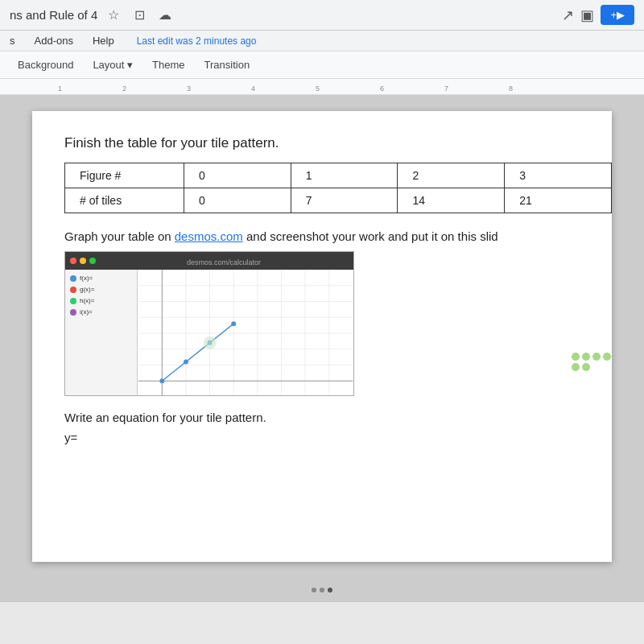 The width and height of the screenshot is (644, 644). I want to click on graph-instruction-text: Graph your table on, so click(119, 237).